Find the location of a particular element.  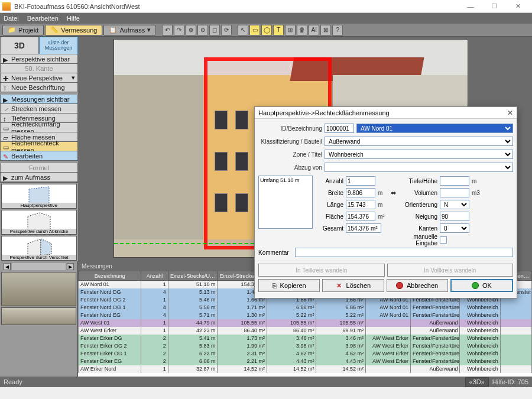

scroll-right-icon: ▶ is located at coordinates (70, 267).